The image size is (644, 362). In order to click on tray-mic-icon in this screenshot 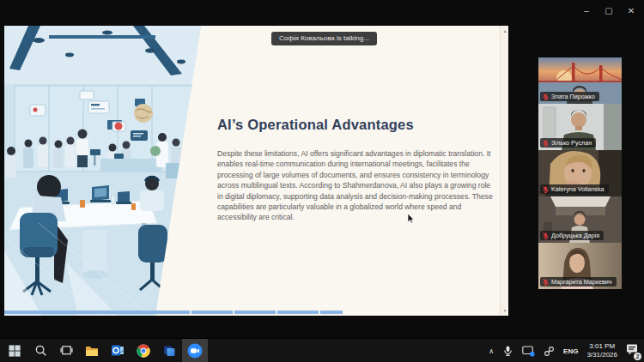, I will do `click(508, 350)`.